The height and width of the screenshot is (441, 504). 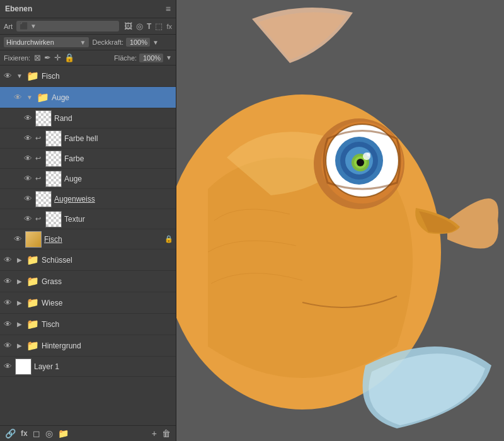 I want to click on fill-value: 100%, so click(x=151, y=58).